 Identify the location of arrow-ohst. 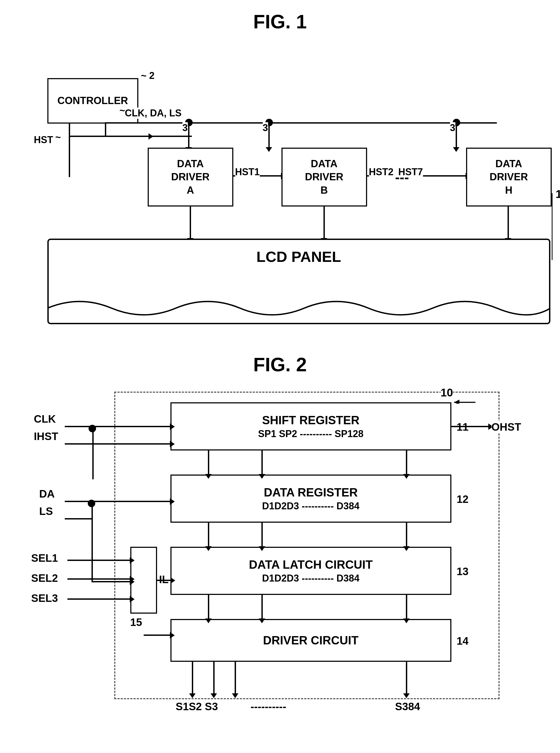
(470, 427).